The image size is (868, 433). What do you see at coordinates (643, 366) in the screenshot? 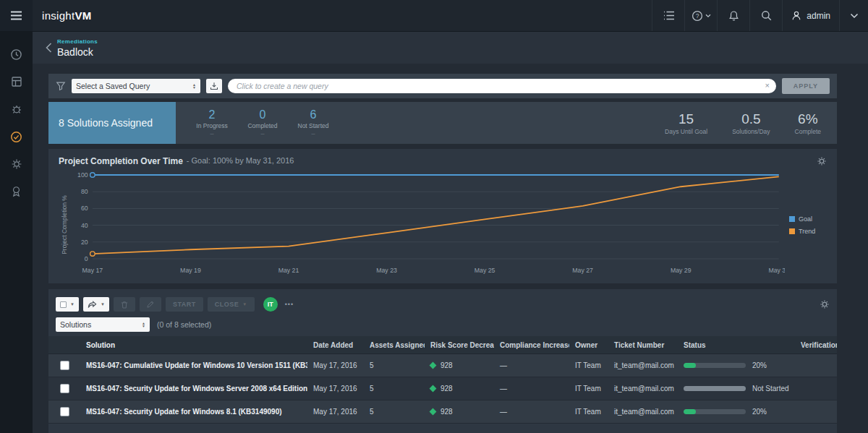
I see `cell-ticket-number: it_team@mail.com` at bounding box center [643, 366].